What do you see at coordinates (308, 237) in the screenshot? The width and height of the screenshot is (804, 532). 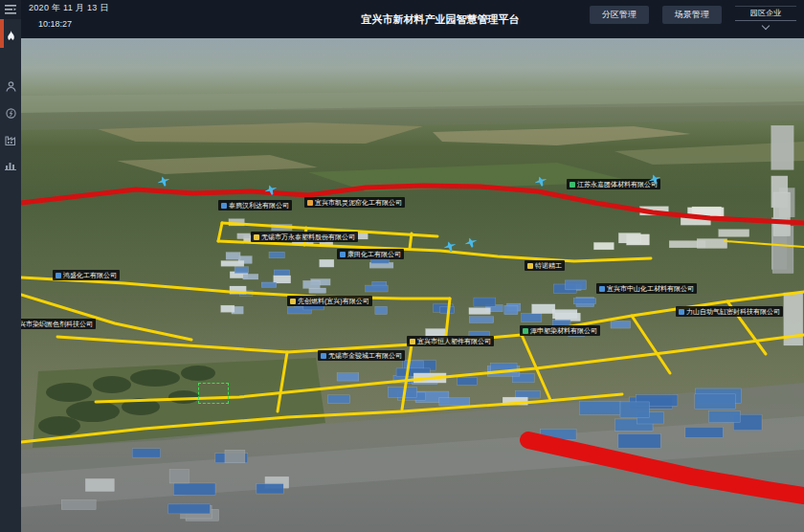 I see `company-label-text: 无锡市万永泰塑料股份有限公司` at bounding box center [308, 237].